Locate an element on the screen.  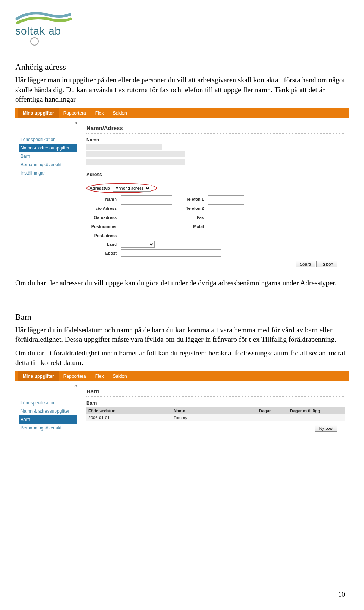
adresstyp-label: Adresstyp is located at coordinates (100, 188).